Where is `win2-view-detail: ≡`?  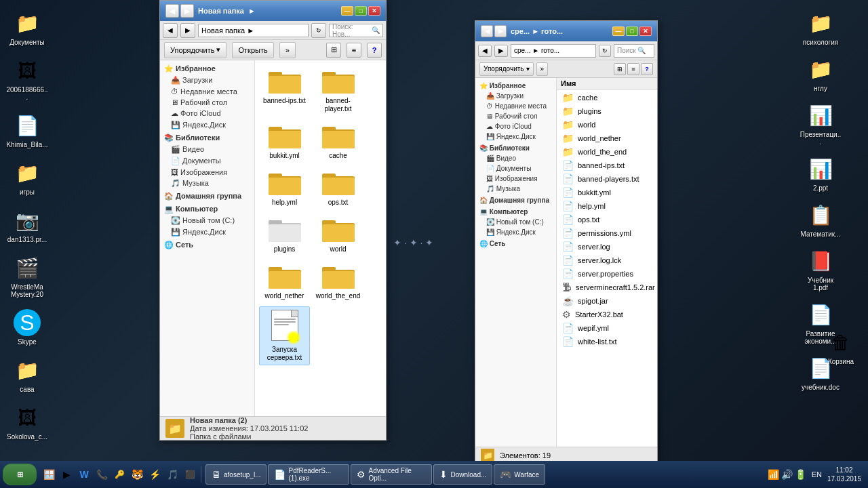
win2-view-detail: ≡ is located at coordinates (633, 69).